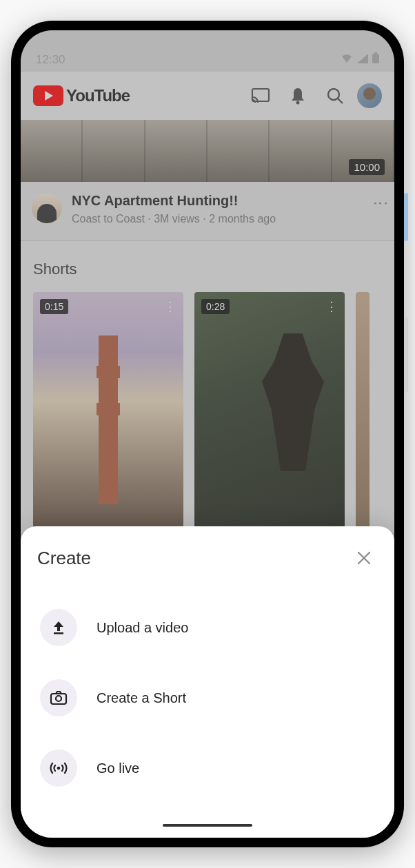  Describe the element at coordinates (98, 96) in the screenshot. I see `youtube-wordmark: YouTube` at that location.